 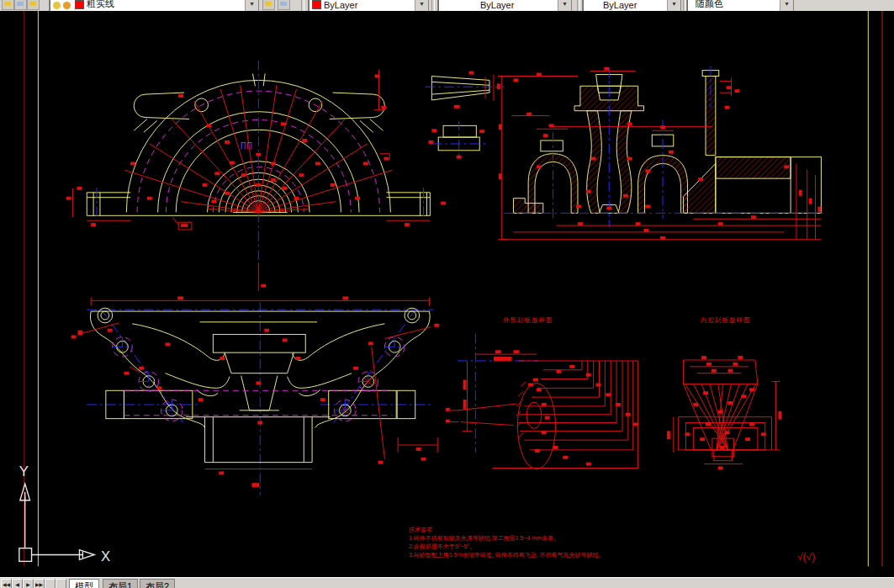 I want to click on properties-toolbar: 粗实线 ▾ ByLayer ▾ ByLayer ▾ ByLayer ▾ 随颜色 …, so click(x=447, y=6).